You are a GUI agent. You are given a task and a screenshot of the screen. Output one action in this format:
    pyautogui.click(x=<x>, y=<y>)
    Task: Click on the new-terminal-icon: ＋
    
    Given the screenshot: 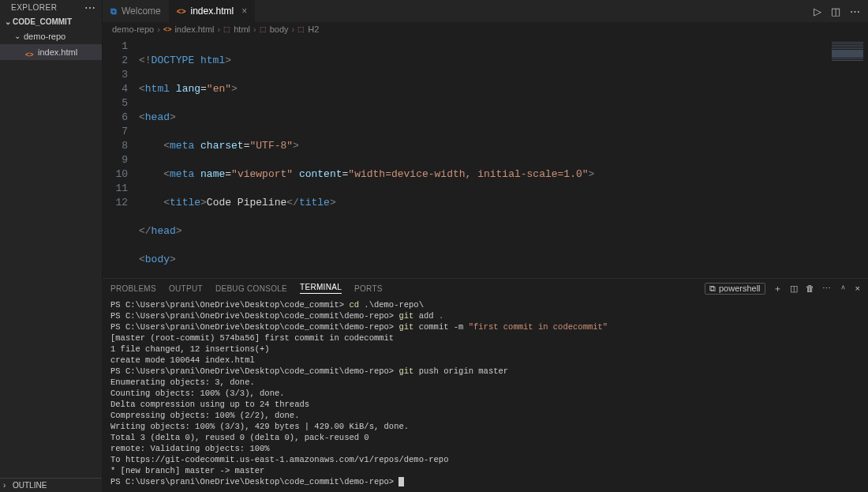 What is the action you would take?
    pyautogui.click(x=778, y=289)
    